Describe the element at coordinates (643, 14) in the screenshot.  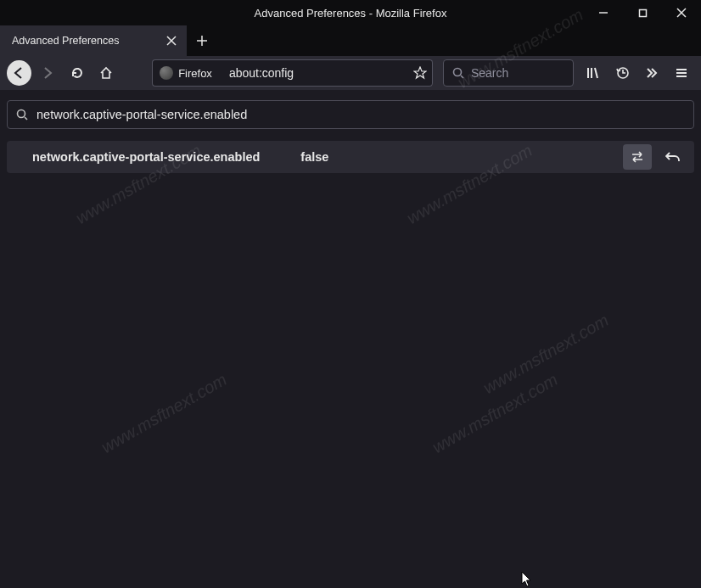
I see `maximize-icon` at that location.